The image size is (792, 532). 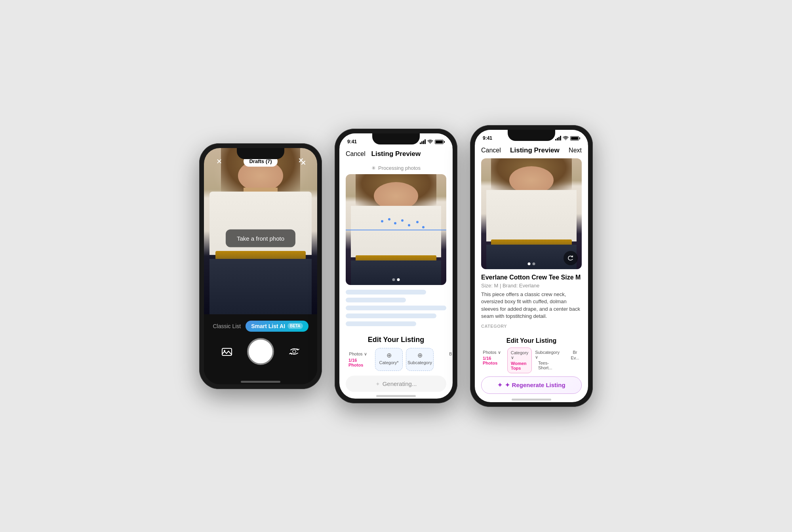 What do you see at coordinates (547, 360) in the screenshot?
I see `subcategory-tab-3: Subcategory ∨ Tees- Short...` at bounding box center [547, 360].